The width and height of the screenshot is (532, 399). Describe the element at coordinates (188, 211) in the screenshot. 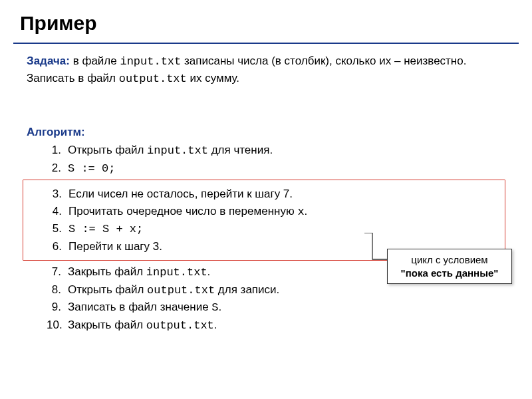

I see `step-text: Прочитать очередное число в переменную x…` at that location.